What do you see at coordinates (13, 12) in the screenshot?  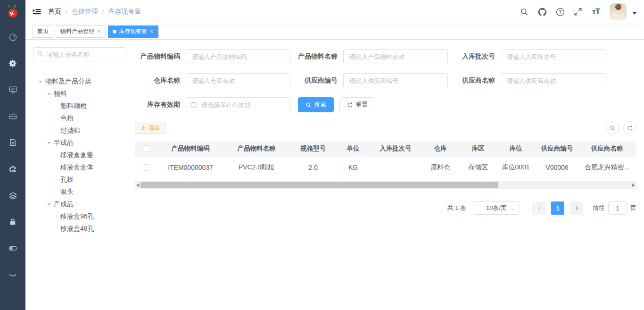 I see `app-logo: K` at bounding box center [13, 12].